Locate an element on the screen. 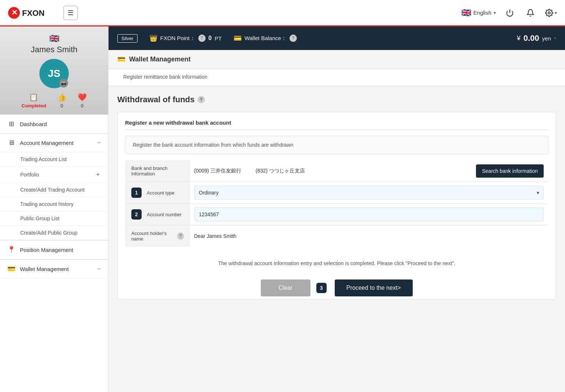 The width and height of the screenshot is (565, 392). sidebar-item-create-public-group: Create/Add Public Group is located at coordinates (54, 233).